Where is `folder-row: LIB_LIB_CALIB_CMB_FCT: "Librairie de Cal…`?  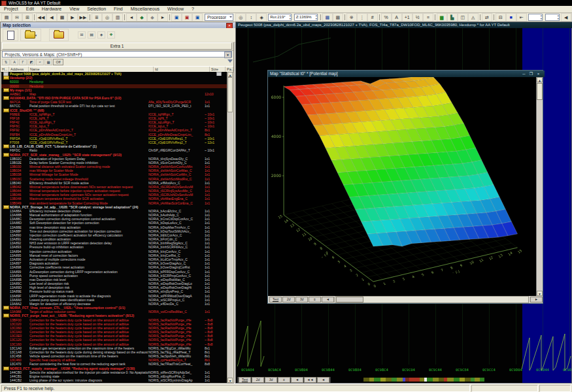
folder-row: LIB_LIB_CALIB_CMB_FCT: "Librairie de Cal… is located at coordinates (115, 146).